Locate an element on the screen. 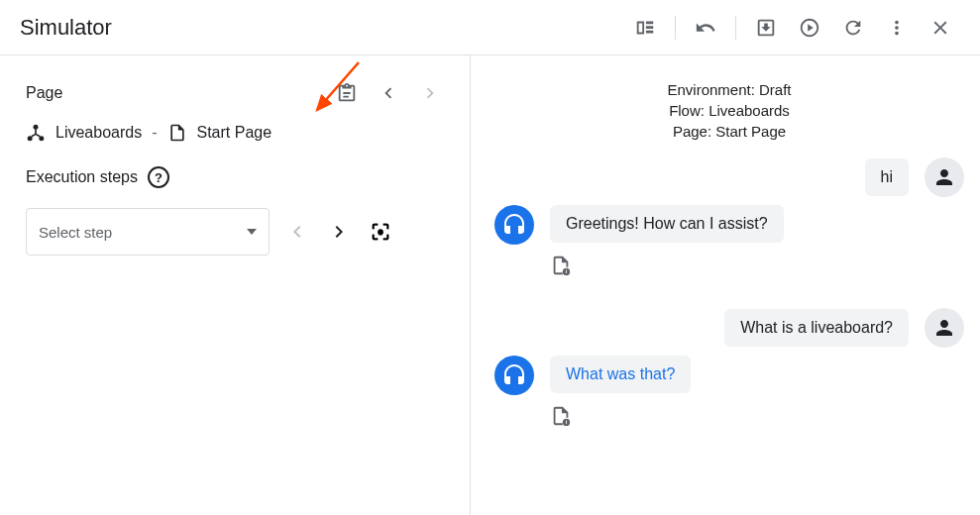  select-step-placeholder: Select step is located at coordinates (75, 232).